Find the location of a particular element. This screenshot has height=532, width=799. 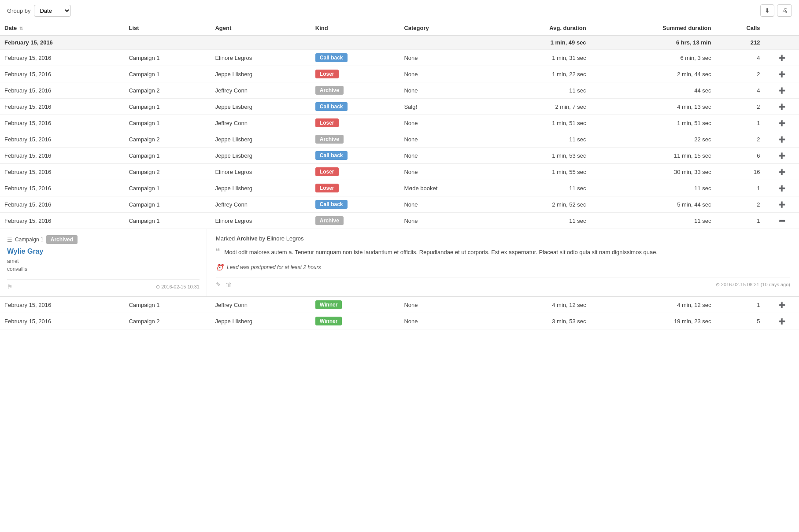

cell-summed-duration: 4 min, 13 sec is located at coordinates (653, 107).